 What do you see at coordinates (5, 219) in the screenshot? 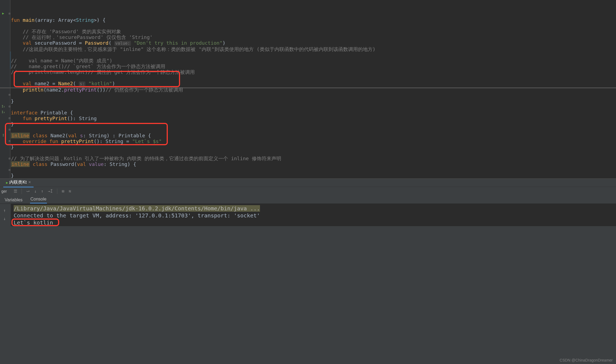
I see `scroll-down-icon: ↓` at bounding box center [5, 219].